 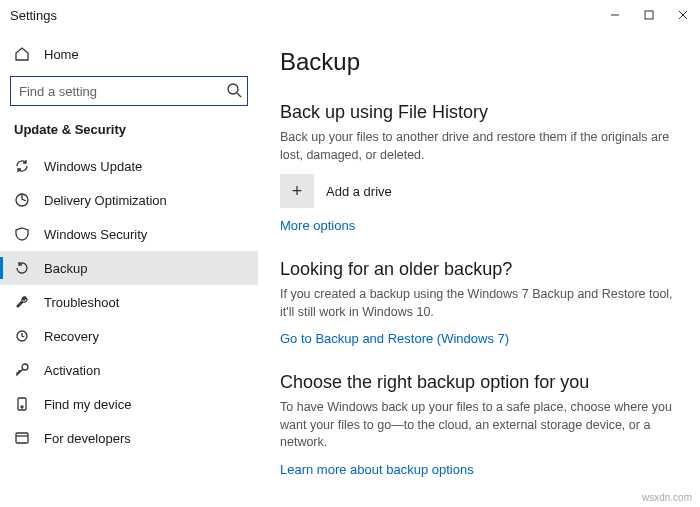 What do you see at coordinates (359, 192) in the screenshot?
I see `add-drive-label: Add a drive` at bounding box center [359, 192].